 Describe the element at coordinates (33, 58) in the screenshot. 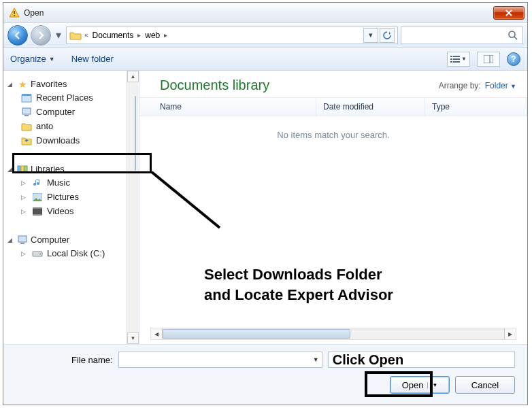

I see `organize-button: Organize ▼` at that location.